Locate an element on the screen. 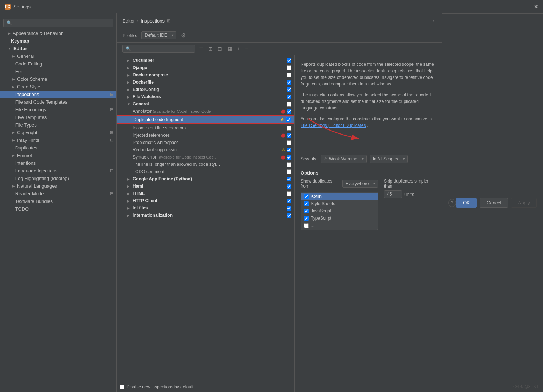 This screenshot has width=543, height=392. tree-item-injected-refs: Injected references ⬤ is located at coordinates (206, 135).